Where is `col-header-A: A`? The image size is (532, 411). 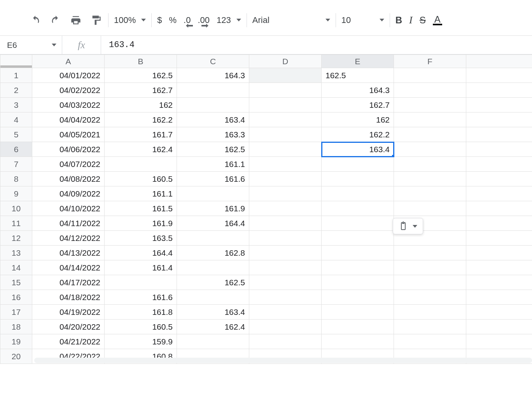 col-header-A: A is located at coordinates (68, 61).